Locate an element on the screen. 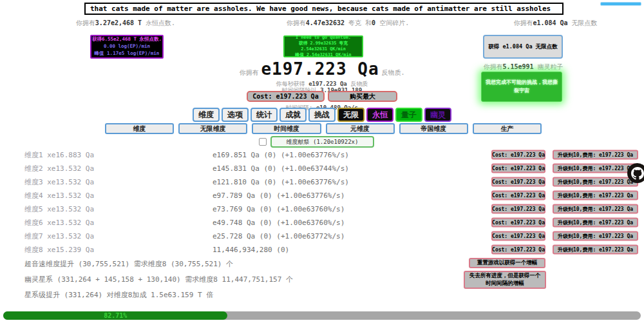 This screenshot has height=323, width=644. eternity-owned-suffix: 永恒点数. is located at coordinates (158, 23).